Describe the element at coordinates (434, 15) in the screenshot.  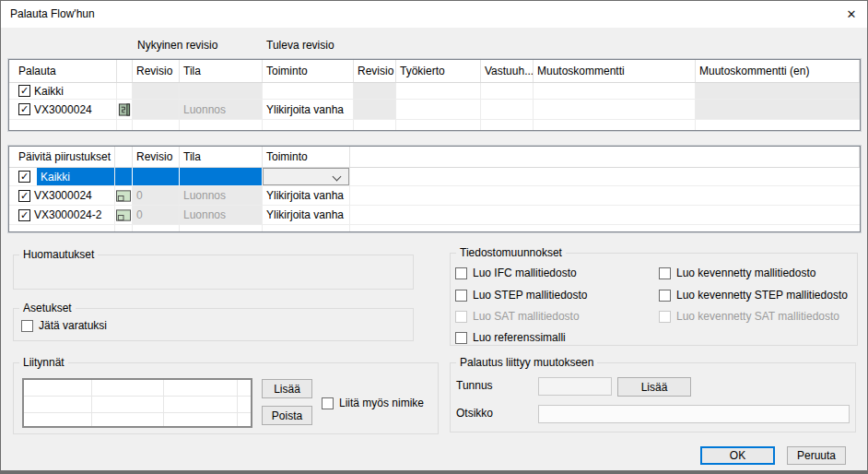
I see `title-bar: Palauta Flow'hun ✕` at that location.